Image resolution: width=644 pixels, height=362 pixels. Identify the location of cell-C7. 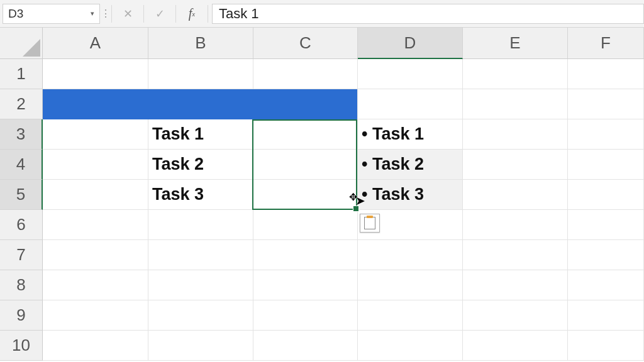
(306, 255).